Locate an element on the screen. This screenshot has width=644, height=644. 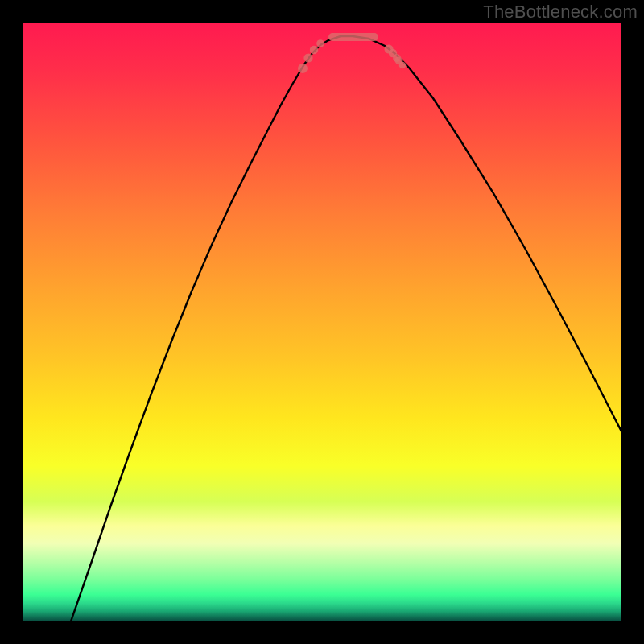
curve-markers is located at coordinates (352, 53).